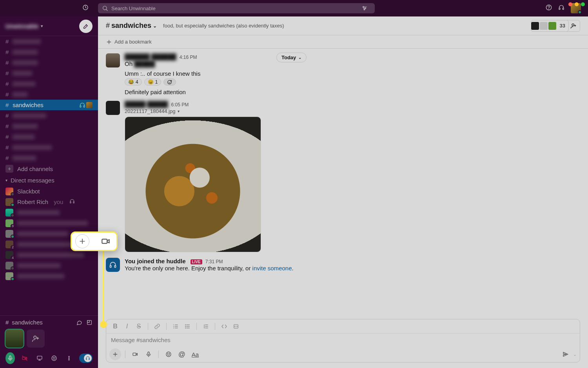 The image size is (588, 368). Describe the element at coordinates (127, 326) in the screenshot. I see `italic-button: I` at that location.